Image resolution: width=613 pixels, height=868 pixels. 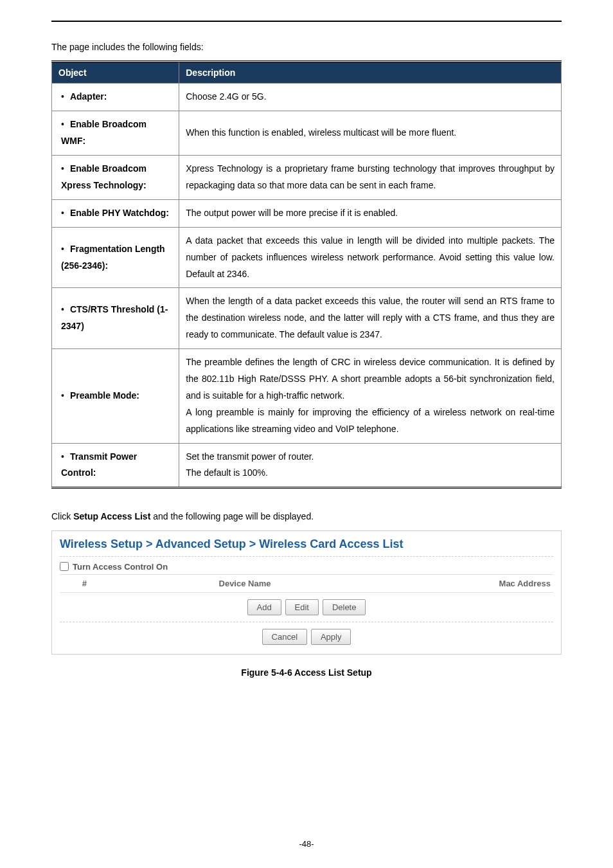 I want to click on description-cell: When the length of a data packet exceeds…, so click(x=370, y=319).